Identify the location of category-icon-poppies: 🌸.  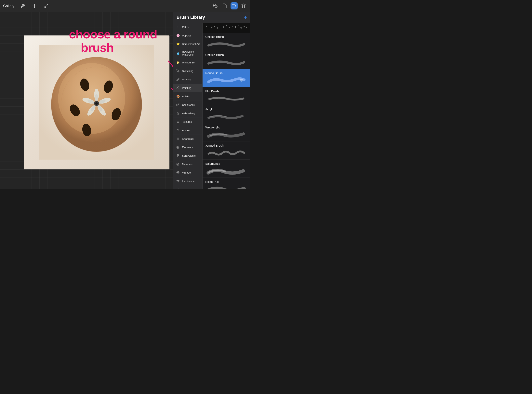
(178, 36).